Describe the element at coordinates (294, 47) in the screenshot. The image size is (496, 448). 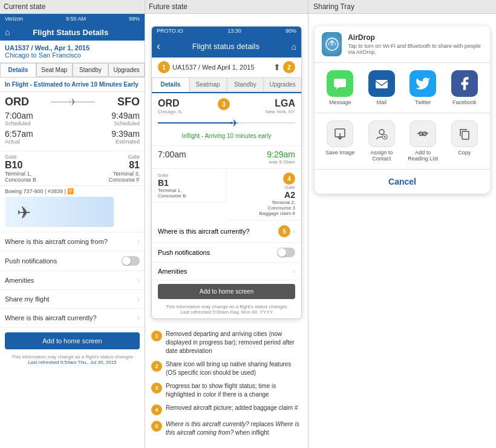
I see `future-home-icon: ⌂` at that location.